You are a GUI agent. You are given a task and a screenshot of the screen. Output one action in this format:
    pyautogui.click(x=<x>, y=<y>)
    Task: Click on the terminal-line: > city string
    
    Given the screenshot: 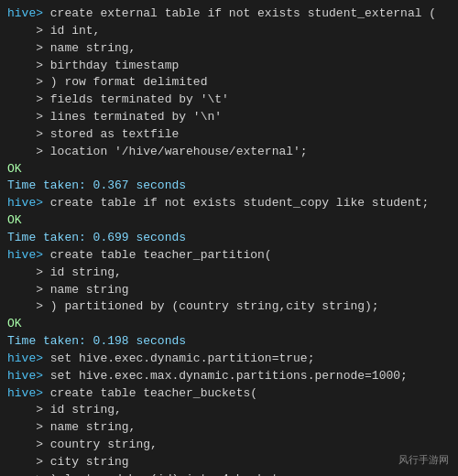 What is the action you would take?
    pyautogui.click(x=229, y=463)
    